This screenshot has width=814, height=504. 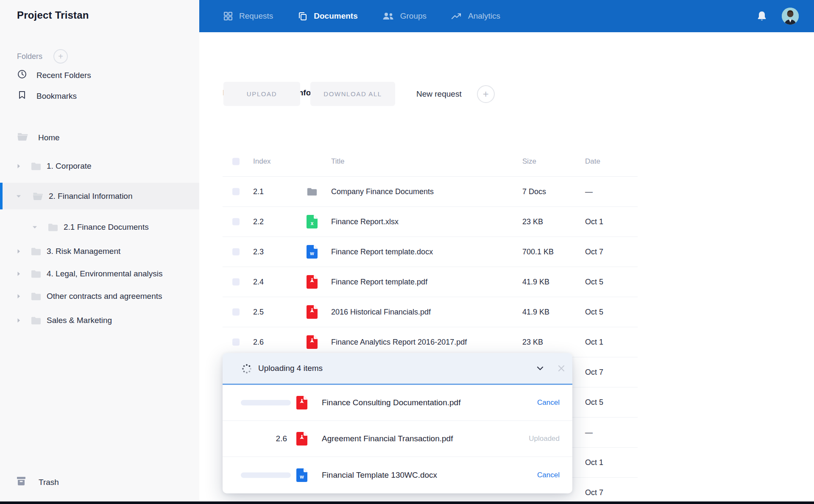 I want to click on upload-button: UPLOAD, so click(x=262, y=94).